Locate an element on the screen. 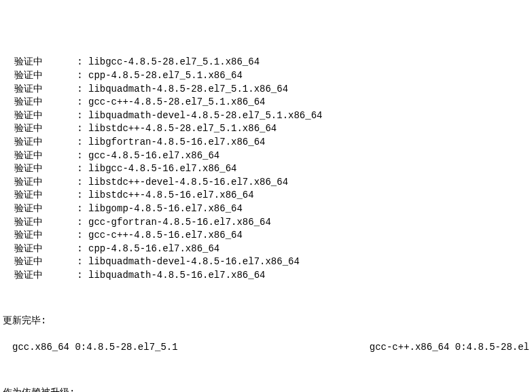 This screenshot has height=392, width=532. verif-line: 验证中 : libstdc++-4.8.5-28.el7_5.1.x86_64 is located at coordinates (266, 129).